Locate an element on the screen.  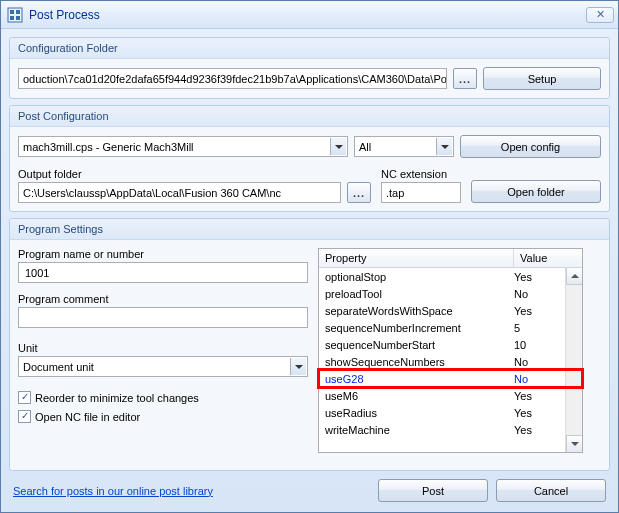
table-row: writeMachineYes is located at coordinates (450, 430).